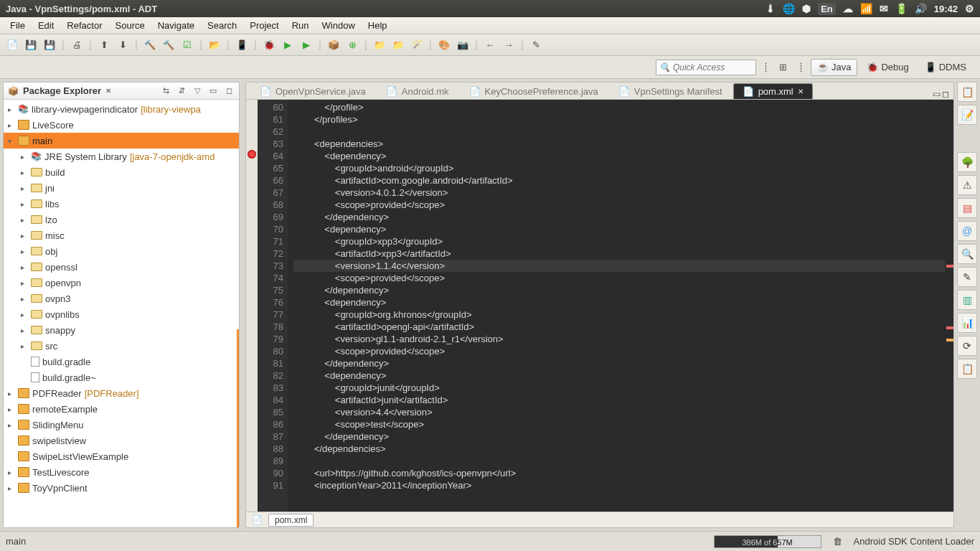  I want to click on menu-search: Search, so click(222, 26).